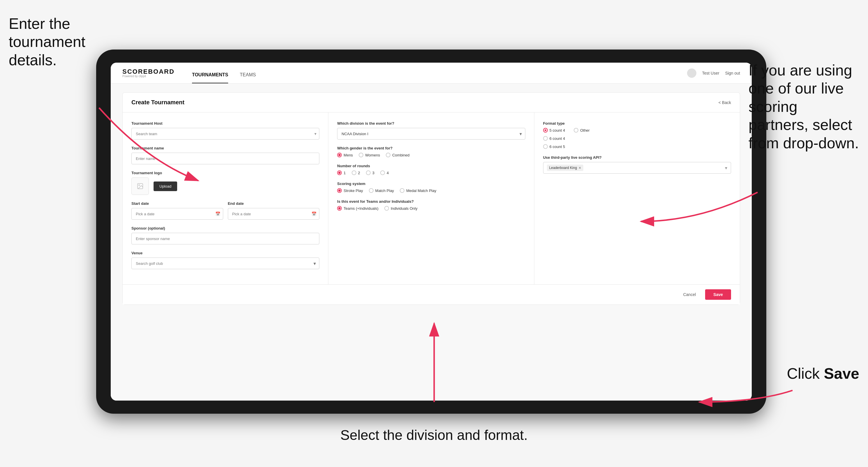  Describe the element at coordinates (431, 294) in the screenshot. I see `panel-footer: Cancel Save` at that location.